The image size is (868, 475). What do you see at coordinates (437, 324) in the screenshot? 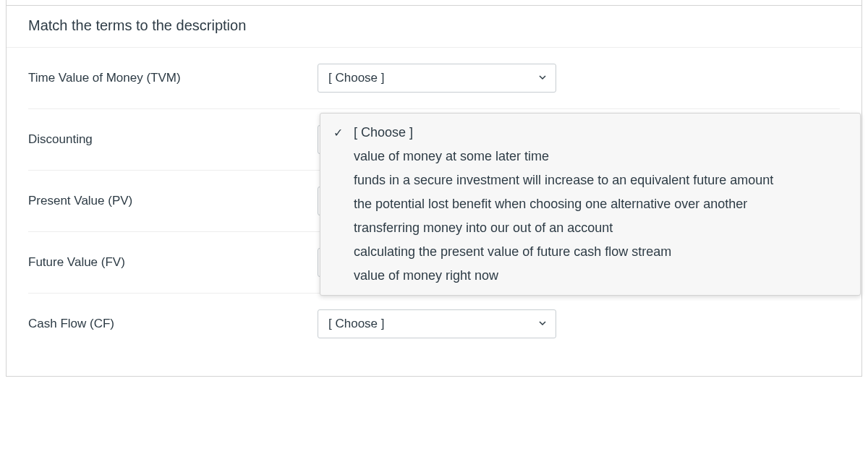
I see `select-cf: [ Choose ]` at bounding box center [437, 324].